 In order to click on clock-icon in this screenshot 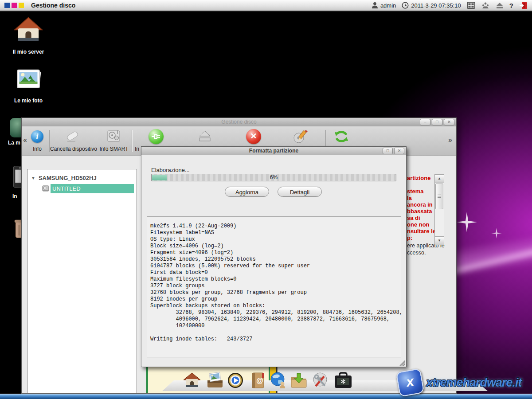, I will do `click(405, 5)`.